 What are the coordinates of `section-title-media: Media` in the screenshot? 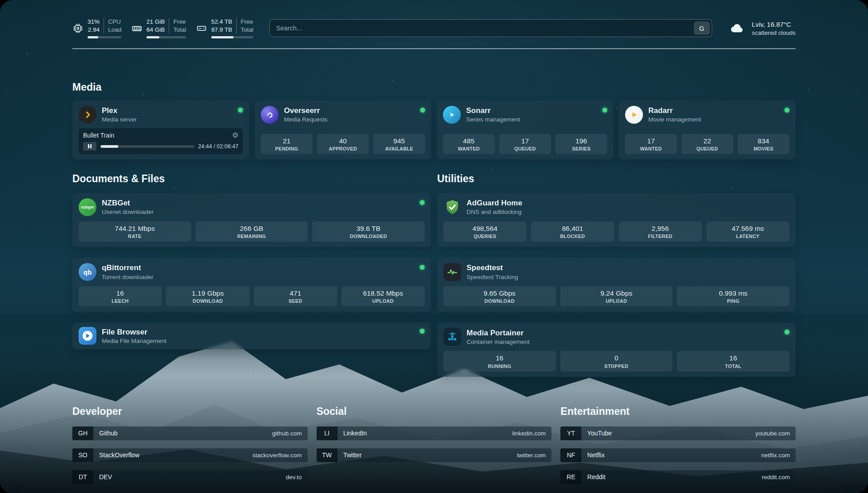 It's located at (434, 88).